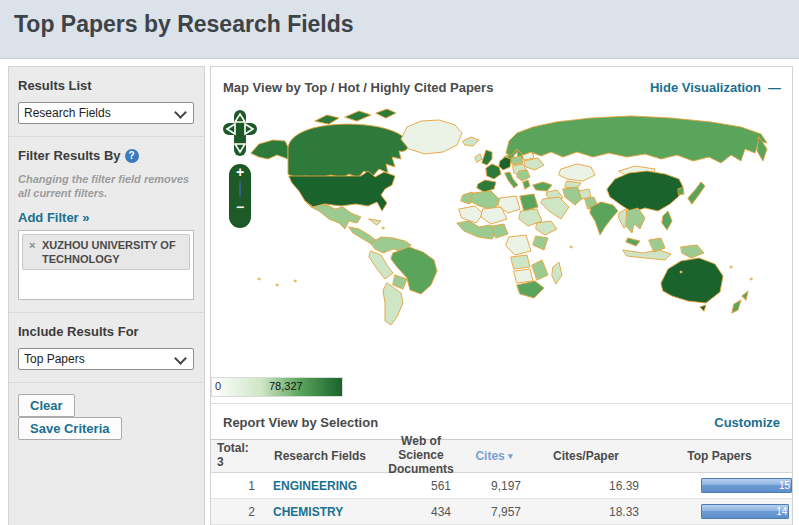 The width and height of the screenshot is (799, 525). Describe the element at coordinates (320, 456) in the screenshot. I see `column-research-fields: Research Fields` at that location.